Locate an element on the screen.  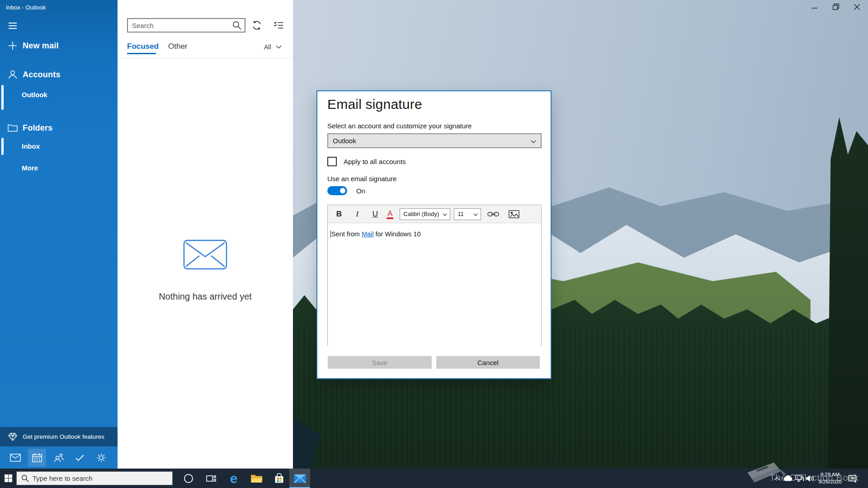
taskbar-search-input is located at coordinates (100, 478).